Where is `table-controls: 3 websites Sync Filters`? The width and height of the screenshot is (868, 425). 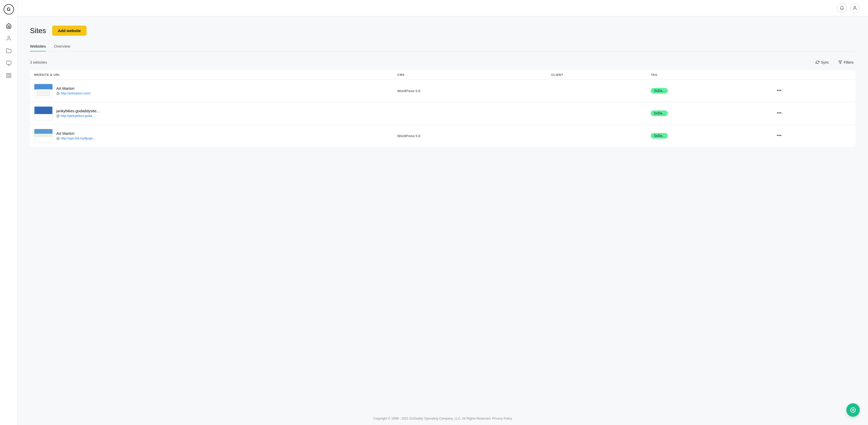
table-controls: 3 websites Sync Filters is located at coordinates (443, 62).